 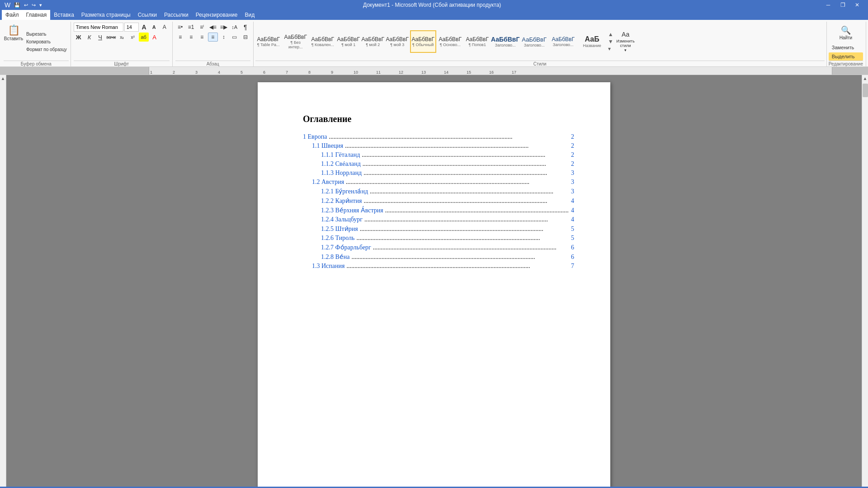 I want to click on toc-entry-text: 1.2.1 Бу́ргенла́нд, so click(x=344, y=192).